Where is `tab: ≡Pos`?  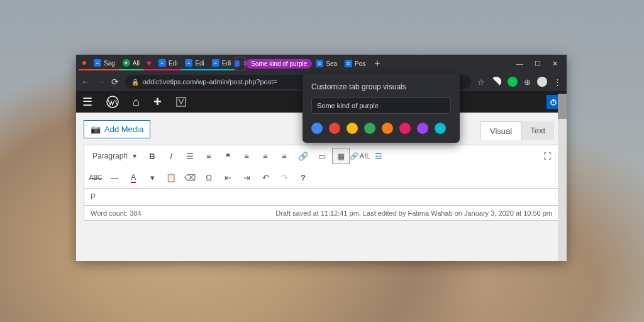
tab: ≡Pos is located at coordinates (355, 64).